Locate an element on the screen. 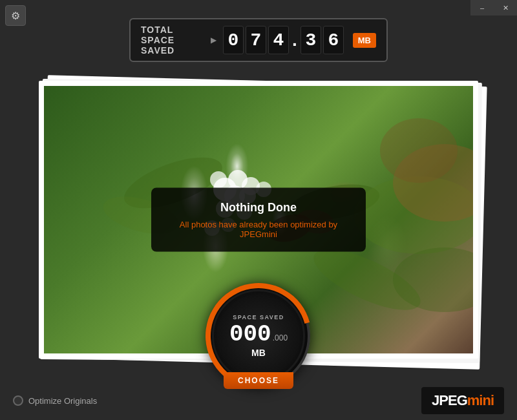 The height and width of the screenshot is (420, 517). gauge-digits: 000 is located at coordinates (251, 335).